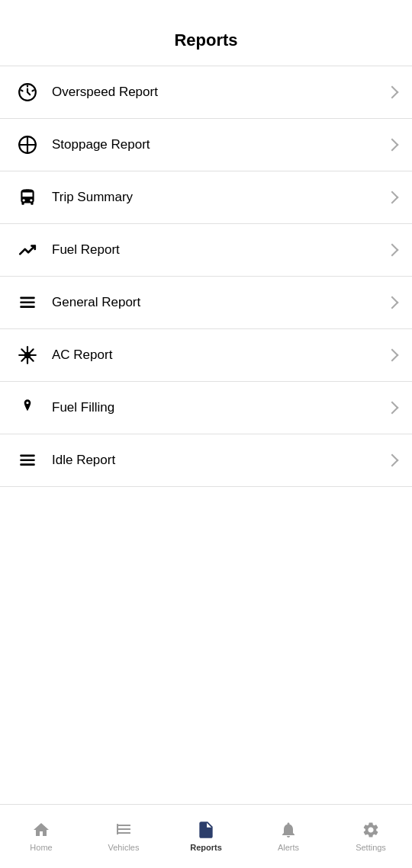  Describe the element at coordinates (206, 93) in the screenshot. I see `report-item-overspeed: Overspeed Report` at that location.